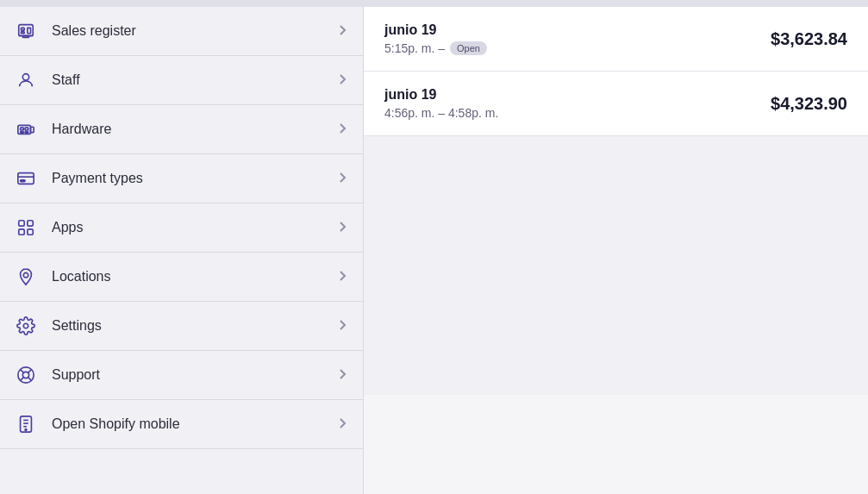 This screenshot has width=868, height=494. Describe the element at coordinates (193, 277) in the screenshot. I see `sidebar-item-locations-label: Locations` at that location.